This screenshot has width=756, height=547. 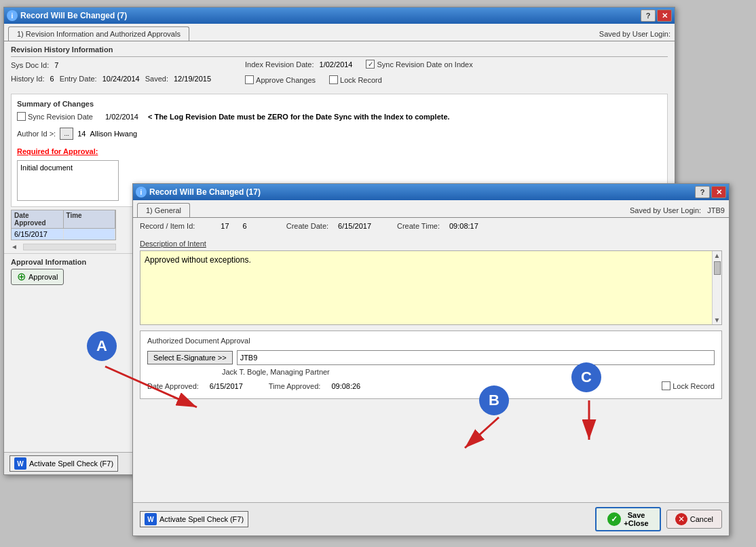 I want to click on time-value, so click(x=90, y=234).